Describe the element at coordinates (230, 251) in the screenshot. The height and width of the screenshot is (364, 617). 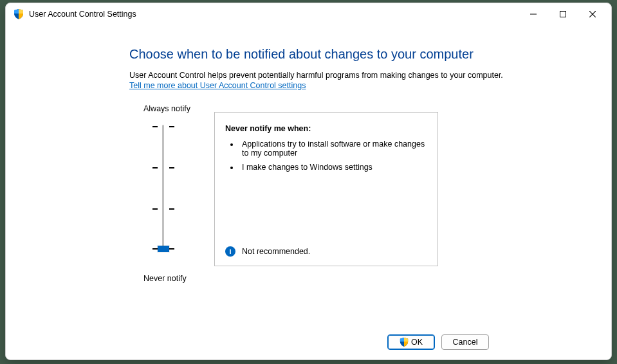
I see `info-icon: i` at that location.